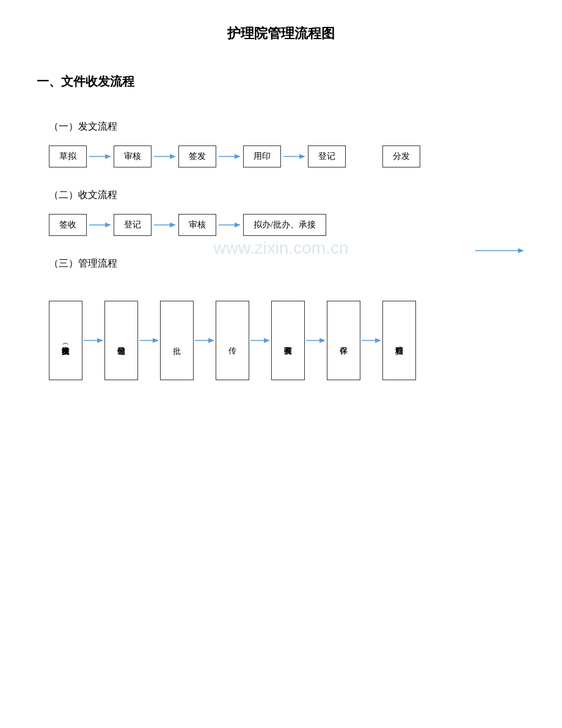  What do you see at coordinates (230, 156) in the screenshot?
I see `arrow3` at bounding box center [230, 156].